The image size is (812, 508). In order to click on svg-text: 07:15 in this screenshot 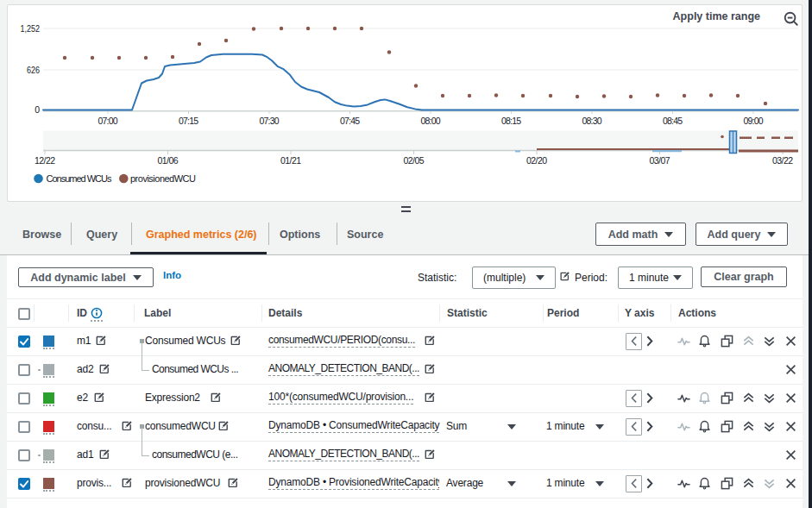, I will do `click(188, 121)`.